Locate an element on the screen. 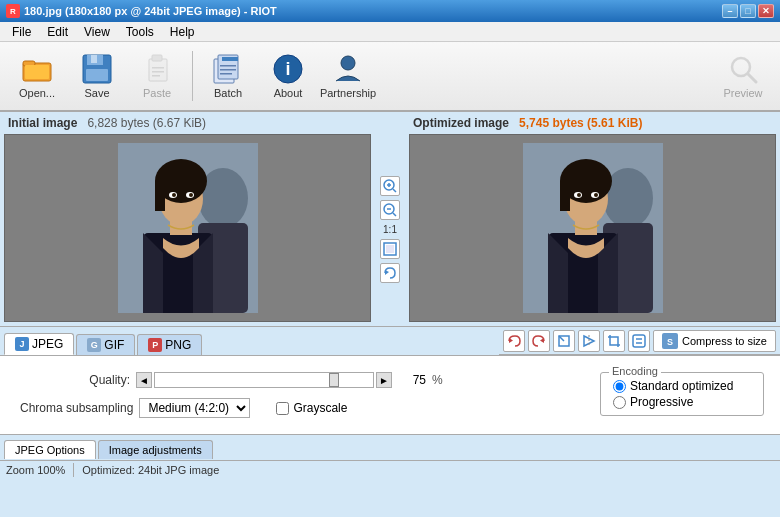  quality-increase-button: ► is located at coordinates (384, 380).